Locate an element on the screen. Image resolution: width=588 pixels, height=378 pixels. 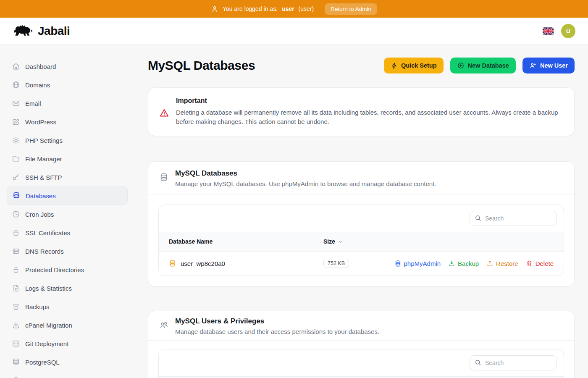
new-database-button: New Database is located at coordinates (483, 66).